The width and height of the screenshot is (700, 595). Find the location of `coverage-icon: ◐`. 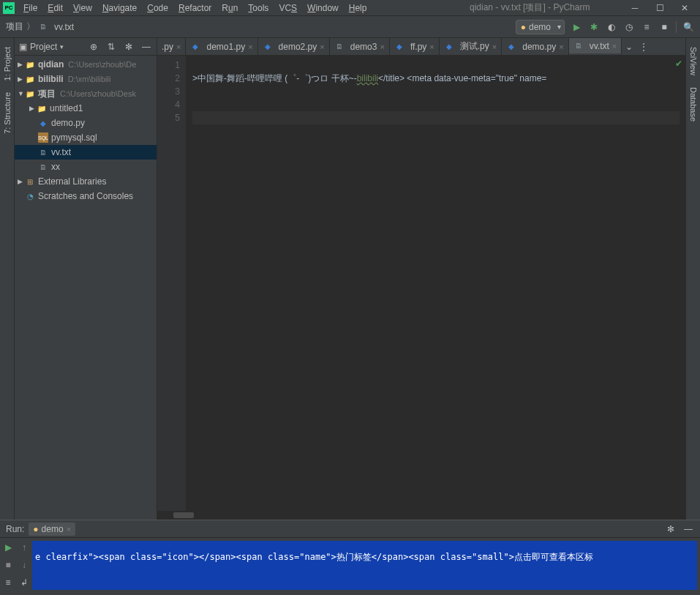

coverage-icon: ◐ is located at coordinates (611, 27).